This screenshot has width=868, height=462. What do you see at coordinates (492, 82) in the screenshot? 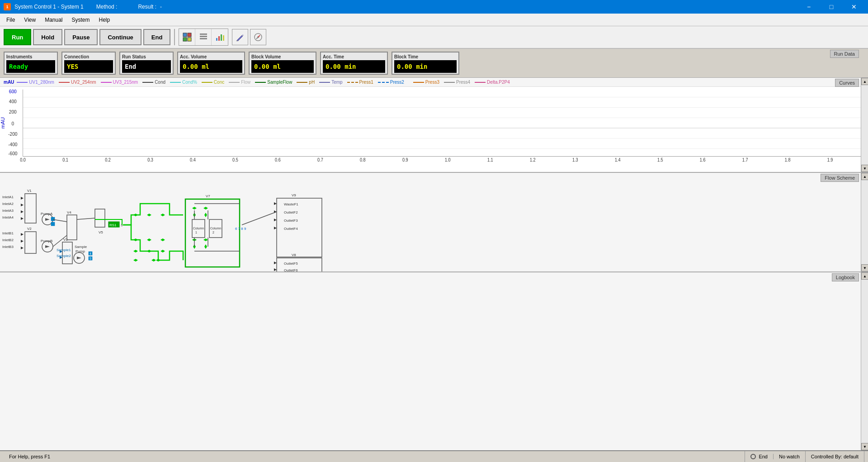
I see `legend-delta: Delta.P2P4` at bounding box center [492, 82].